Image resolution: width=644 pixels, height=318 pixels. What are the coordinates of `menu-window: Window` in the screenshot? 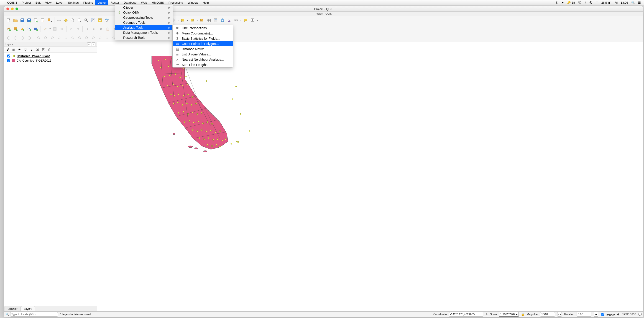 It's located at (193, 3).